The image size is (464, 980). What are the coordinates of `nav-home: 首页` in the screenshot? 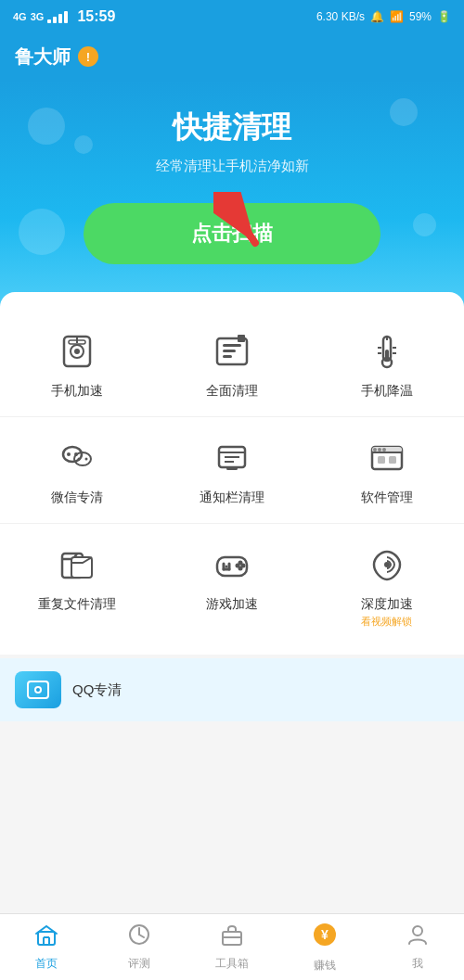 It's located at (46, 948).